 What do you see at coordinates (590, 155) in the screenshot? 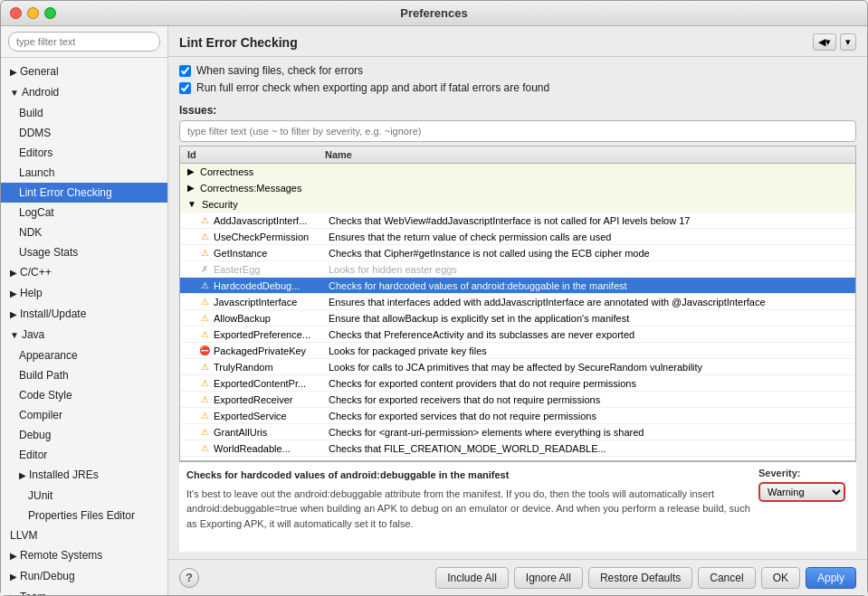
I see `col-header-name: Name` at bounding box center [590, 155].